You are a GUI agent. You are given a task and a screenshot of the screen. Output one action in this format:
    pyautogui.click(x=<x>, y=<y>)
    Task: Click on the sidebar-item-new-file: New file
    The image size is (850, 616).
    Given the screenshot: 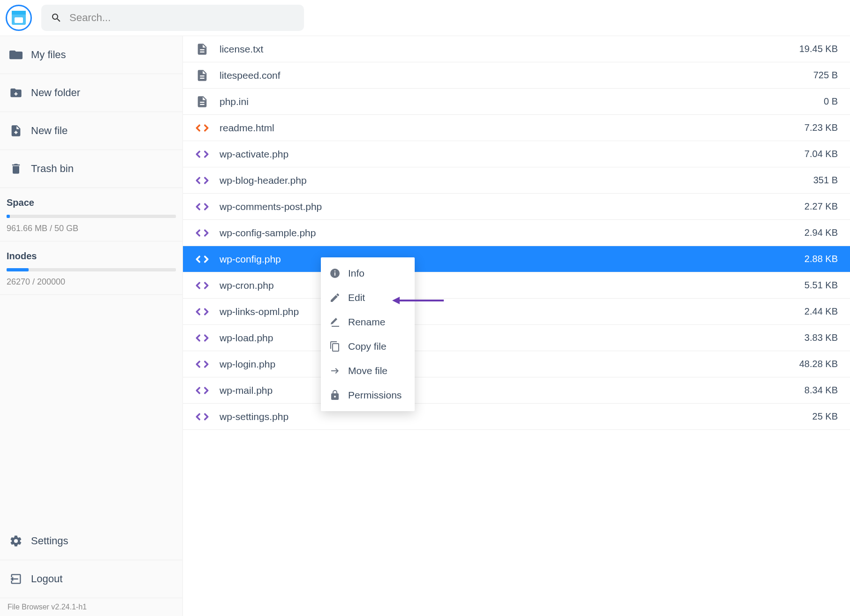 What is the action you would take?
    pyautogui.click(x=91, y=131)
    